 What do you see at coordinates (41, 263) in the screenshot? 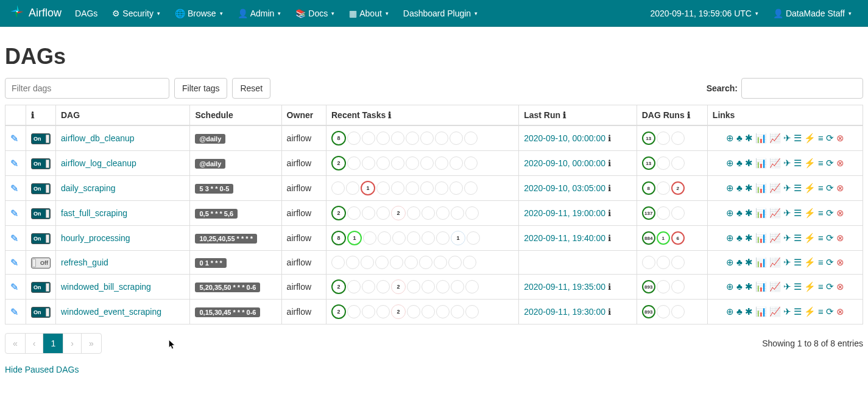
I see `dag-toggle: Off` at bounding box center [41, 263].